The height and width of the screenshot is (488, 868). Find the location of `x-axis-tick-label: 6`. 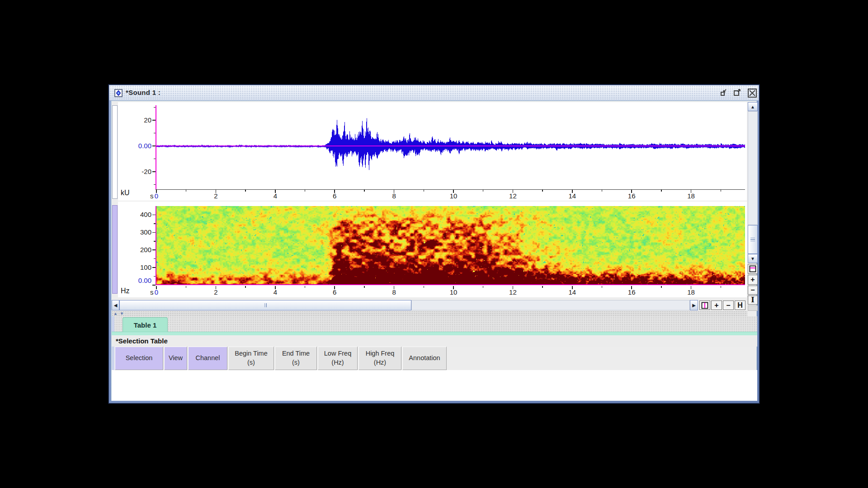

x-axis-tick-label: 6 is located at coordinates (335, 196).